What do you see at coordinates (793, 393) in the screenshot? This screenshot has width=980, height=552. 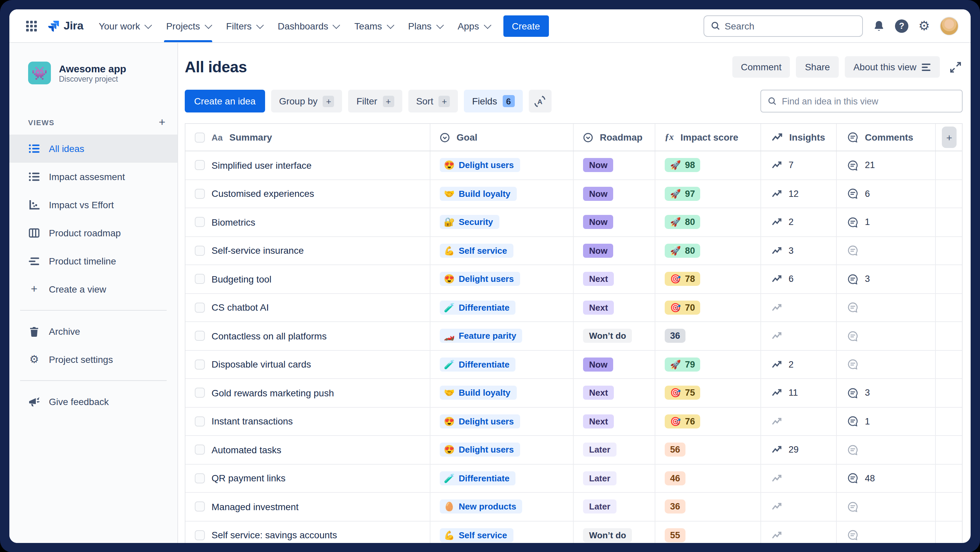 I see `insights-count: 11` at bounding box center [793, 393].